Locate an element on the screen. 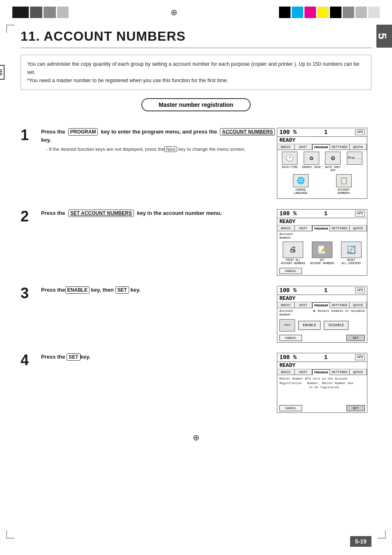  program-key: PROGRAM is located at coordinates (83, 132).